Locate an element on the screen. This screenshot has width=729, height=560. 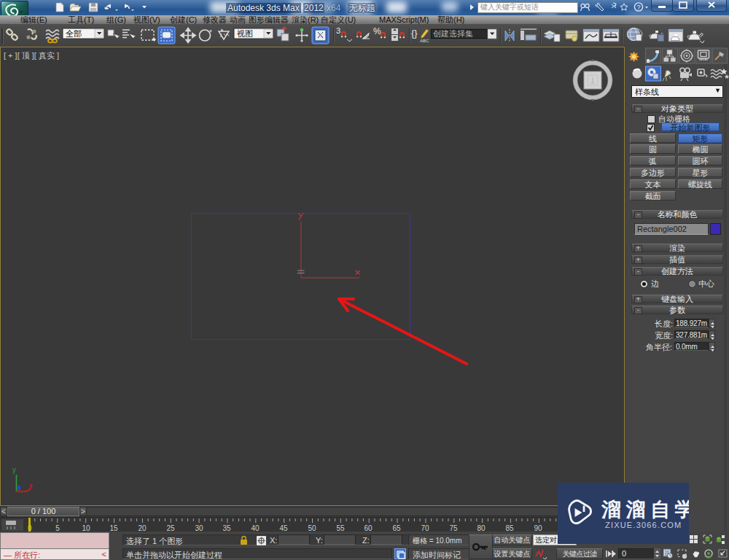
svg-text: 3 is located at coordinates (338, 31).